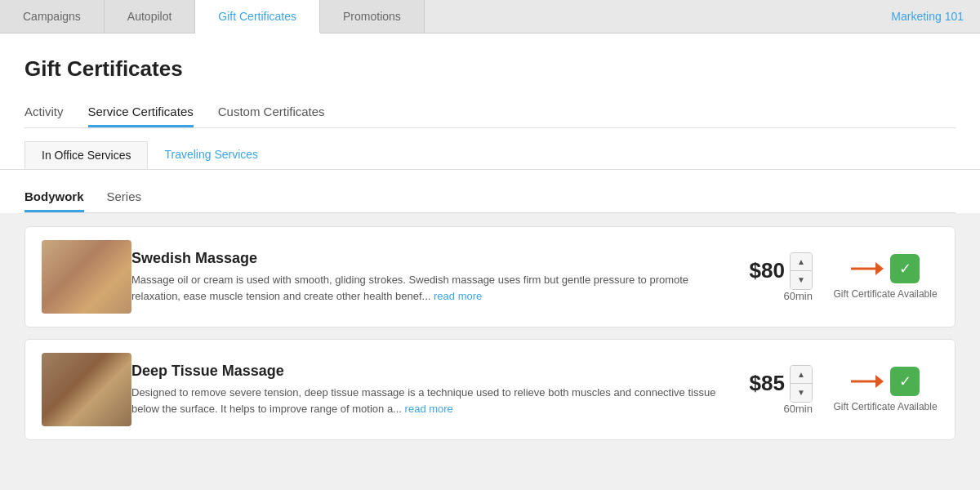 The image size is (980, 490). Describe the element at coordinates (801, 280) in the screenshot. I see `stepper-down-swedish: ▼` at that location.